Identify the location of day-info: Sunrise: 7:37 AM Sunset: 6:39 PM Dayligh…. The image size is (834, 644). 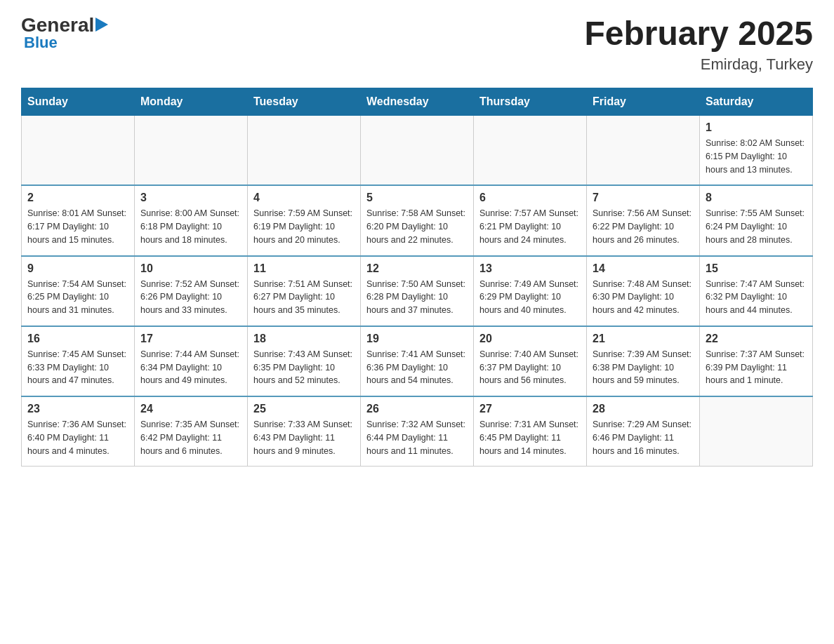
(756, 368).